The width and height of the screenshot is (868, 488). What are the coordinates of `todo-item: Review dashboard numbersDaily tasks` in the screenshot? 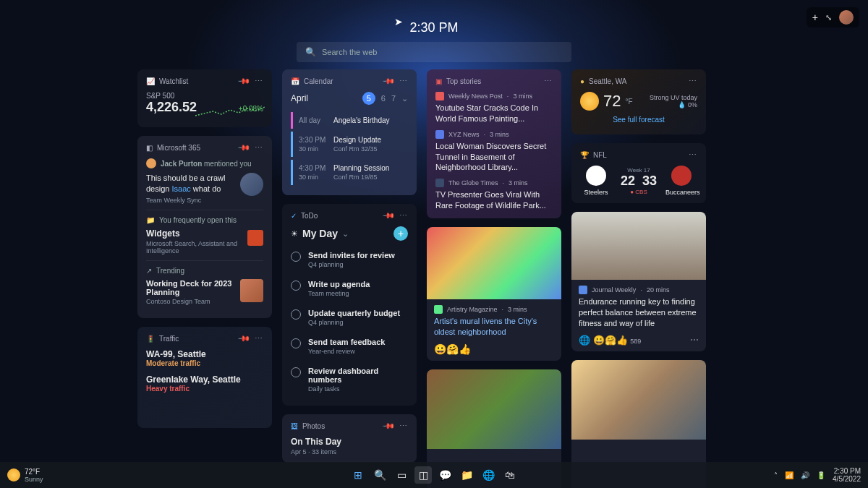 It's located at (349, 380).